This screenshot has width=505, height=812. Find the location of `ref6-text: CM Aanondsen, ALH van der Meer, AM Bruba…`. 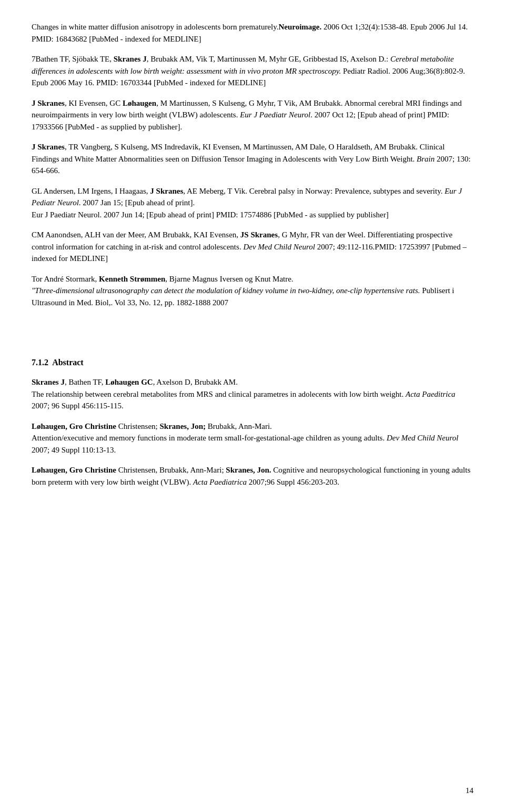

ref6-text: CM Aanondsen, ALH van der Meer, AM Bruba… is located at coordinates (249, 246).